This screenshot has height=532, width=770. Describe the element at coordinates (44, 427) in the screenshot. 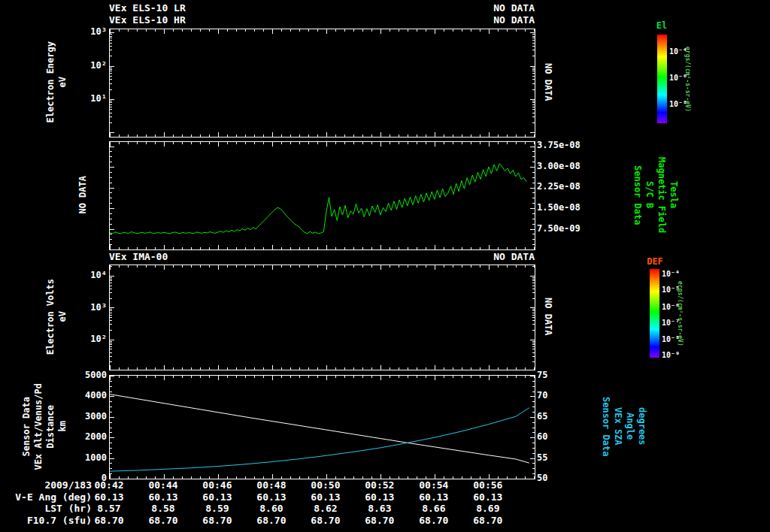

I see `bottom-left-labels: Sensor Data VEx Alt/Venus/Pd Distance km` at that location.